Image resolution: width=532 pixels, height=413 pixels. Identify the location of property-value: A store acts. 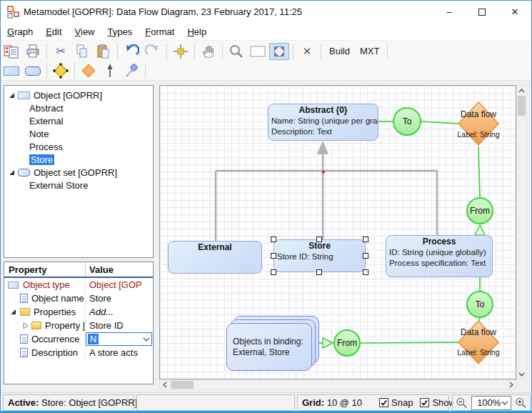
(119, 353).